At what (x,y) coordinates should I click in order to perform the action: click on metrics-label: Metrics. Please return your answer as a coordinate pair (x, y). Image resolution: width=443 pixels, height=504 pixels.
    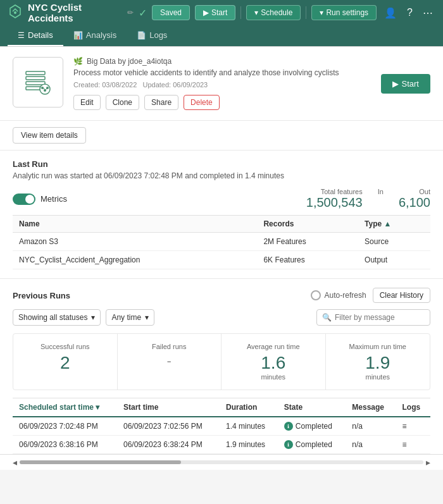
    Looking at the image, I should click on (54, 199).